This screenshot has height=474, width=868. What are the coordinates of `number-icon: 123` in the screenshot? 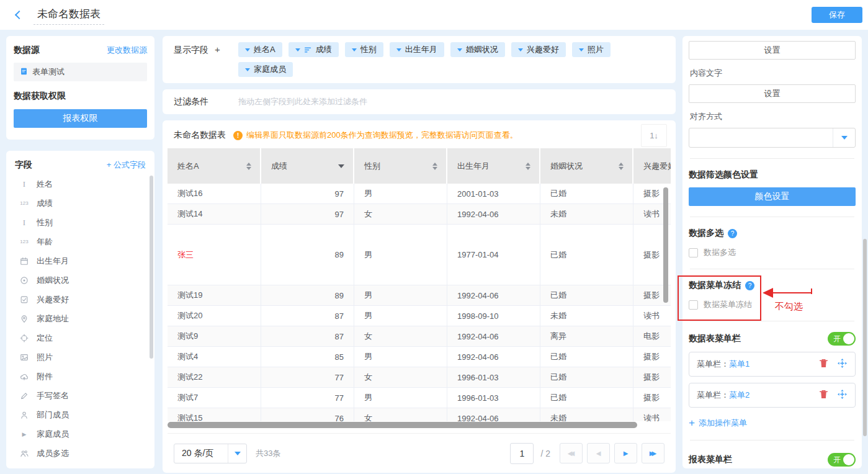 It's located at (24, 203).